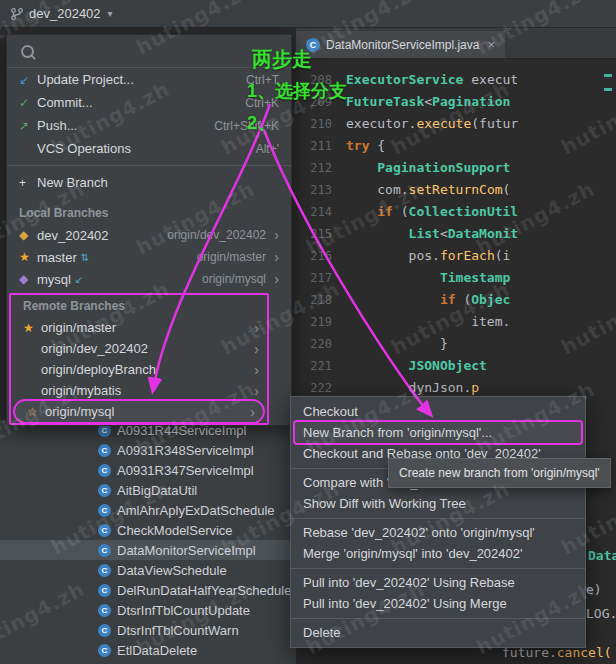  I want to click on chevron-down-icon: ▾, so click(110, 14).